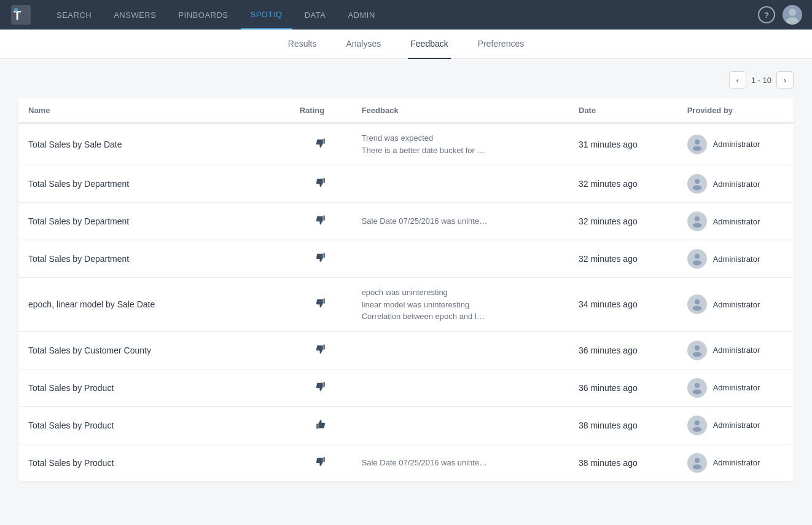  What do you see at coordinates (154, 305) in the screenshot?
I see `row-name-4: epoch, linear model by Sale Date` at bounding box center [154, 305].